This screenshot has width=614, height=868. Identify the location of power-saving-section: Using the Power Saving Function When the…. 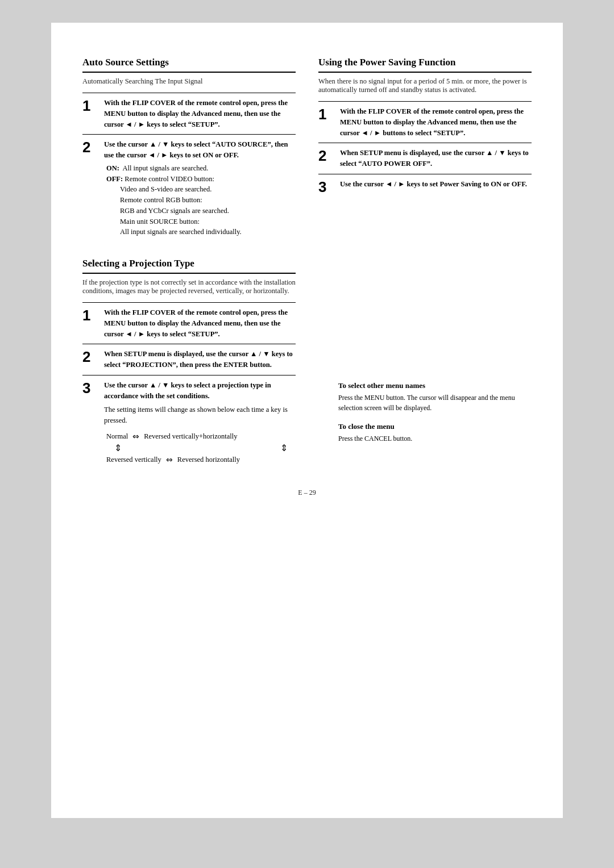
(425, 128).